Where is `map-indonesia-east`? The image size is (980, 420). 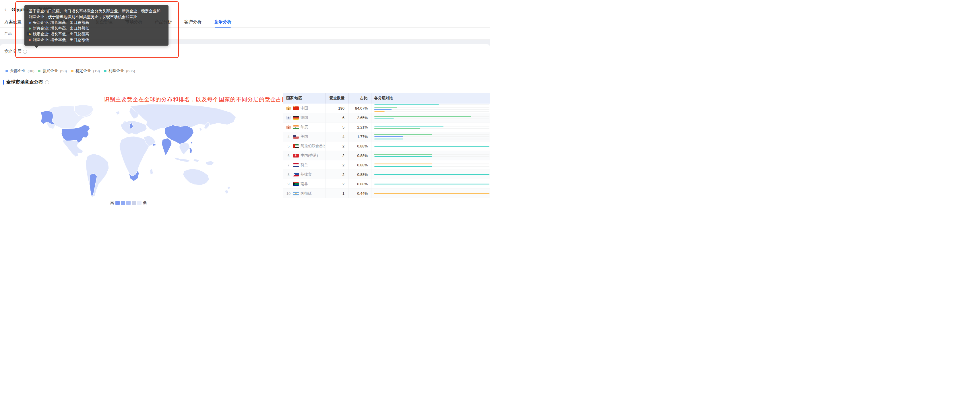
map-indonesia-east is located at coordinates (196, 160).